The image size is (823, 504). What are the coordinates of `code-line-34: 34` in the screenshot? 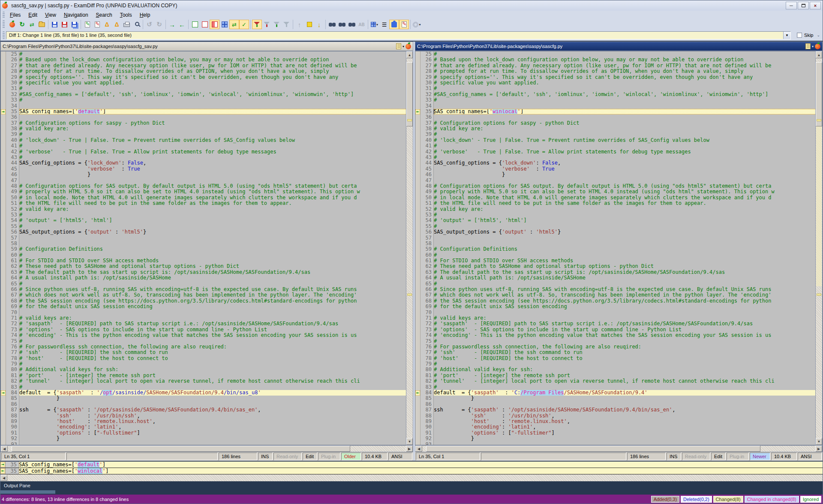 It's located at (616, 106).